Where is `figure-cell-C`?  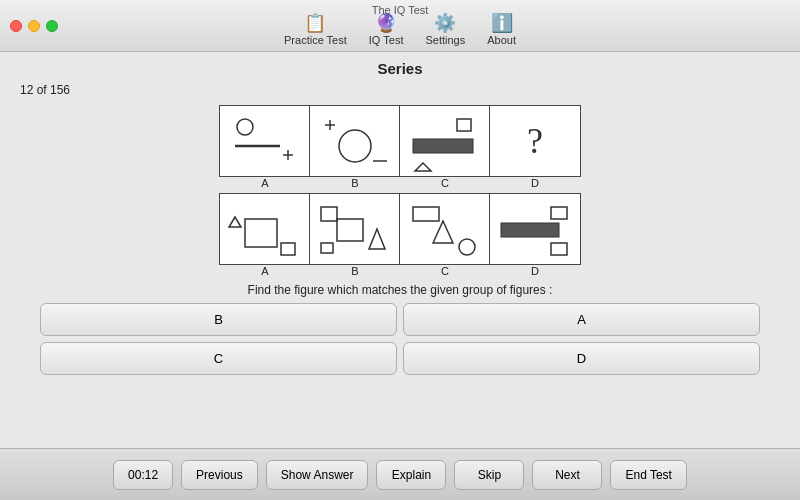 figure-cell-C is located at coordinates (445, 141).